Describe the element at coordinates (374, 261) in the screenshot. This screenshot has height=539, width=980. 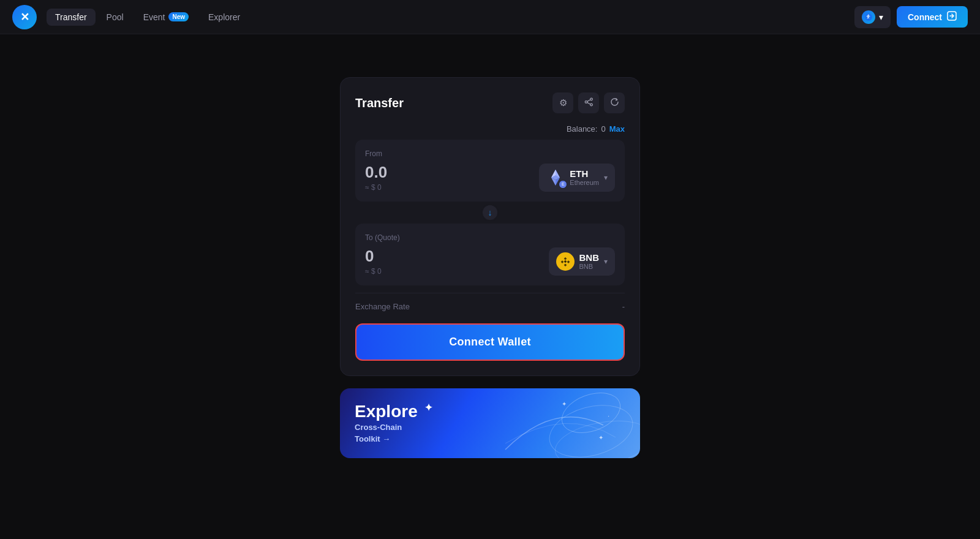
I see `to-amount-col: 0 ≈ $ 0` at that location.